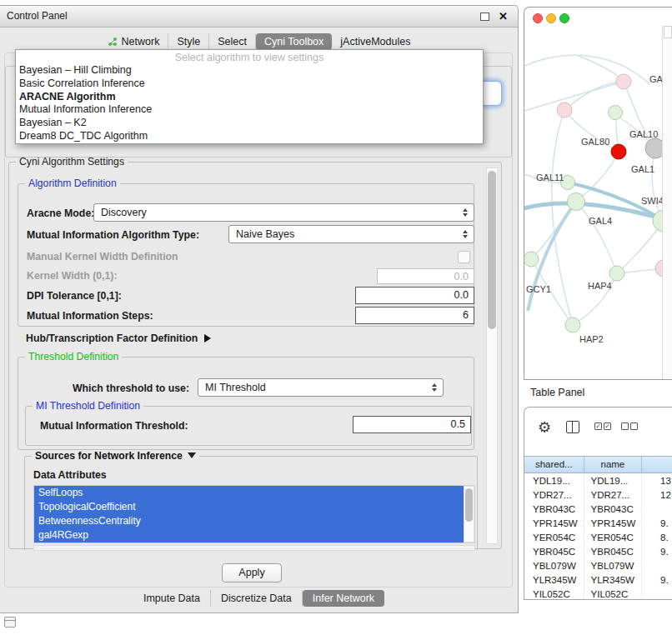  I want to click on tab-impute-data: Impute Data, so click(172, 598).